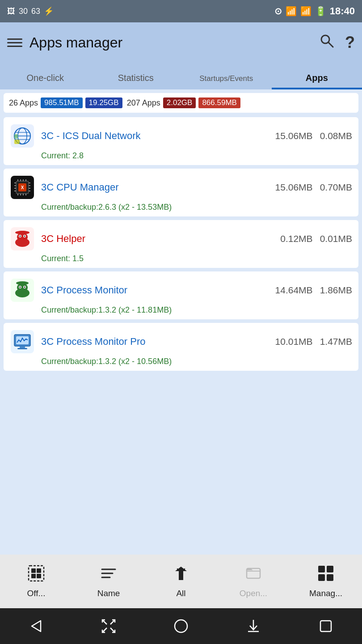  I want to click on tab-statistics: Statistics, so click(136, 81).